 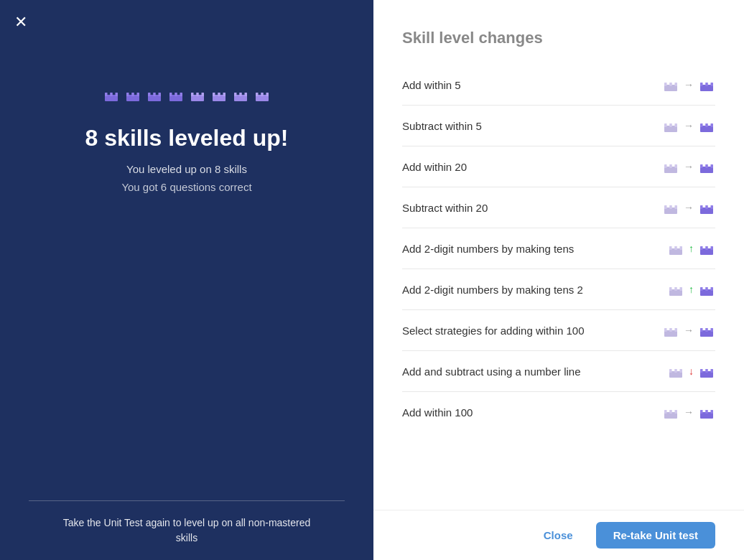 I want to click on bottom-text: Take the Unit Test again to level up on …, so click(x=187, y=531).